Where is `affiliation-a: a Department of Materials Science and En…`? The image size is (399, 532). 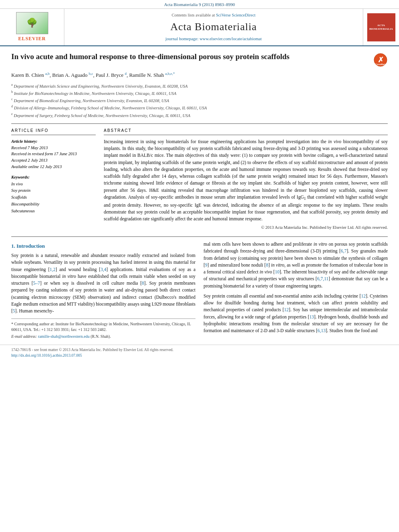
affiliation-a: a Department of Materials Science and En… is located at coordinates (200, 86).